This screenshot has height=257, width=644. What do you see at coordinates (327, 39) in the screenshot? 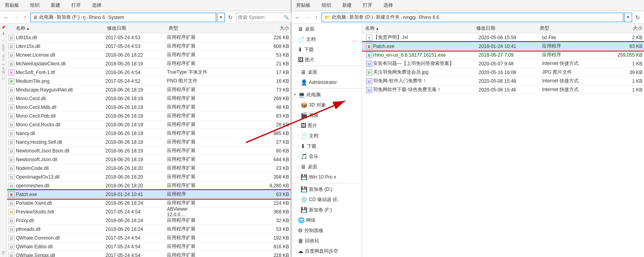
I see `sidebar-item: 📄 文档` at bounding box center [327, 39].